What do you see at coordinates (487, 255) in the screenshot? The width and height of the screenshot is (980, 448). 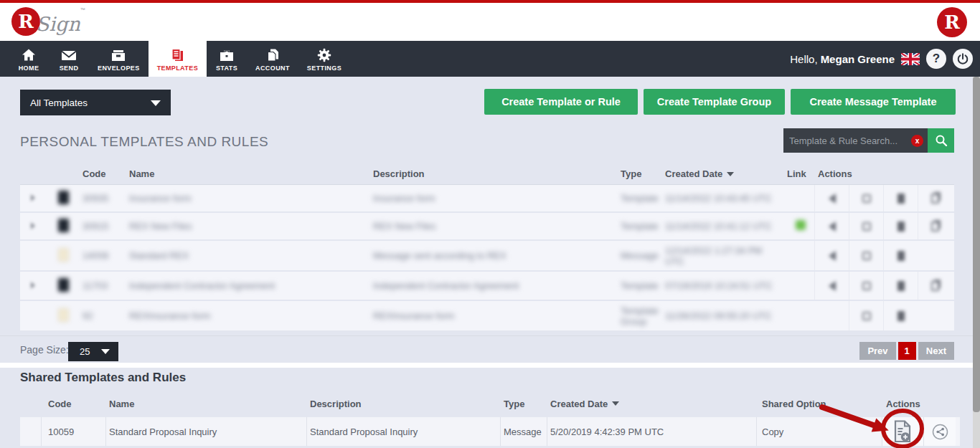 I see `table-row: 14008 Standard REX Message sent accordin…` at bounding box center [487, 255].